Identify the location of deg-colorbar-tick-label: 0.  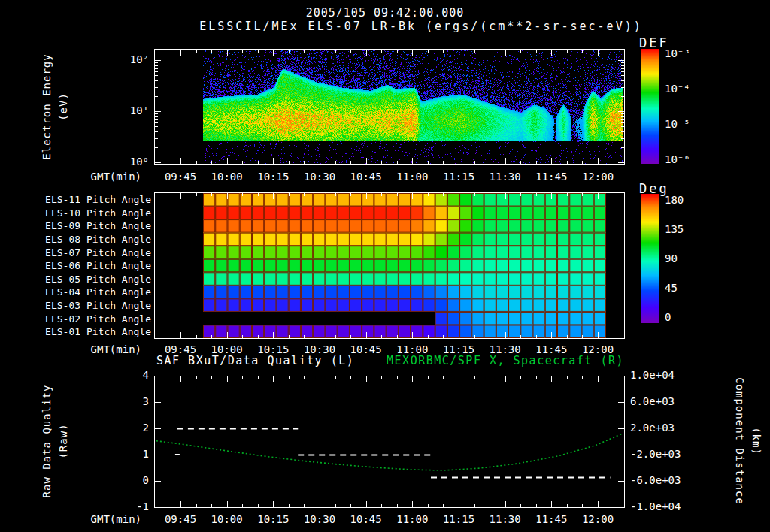
(668, 317).